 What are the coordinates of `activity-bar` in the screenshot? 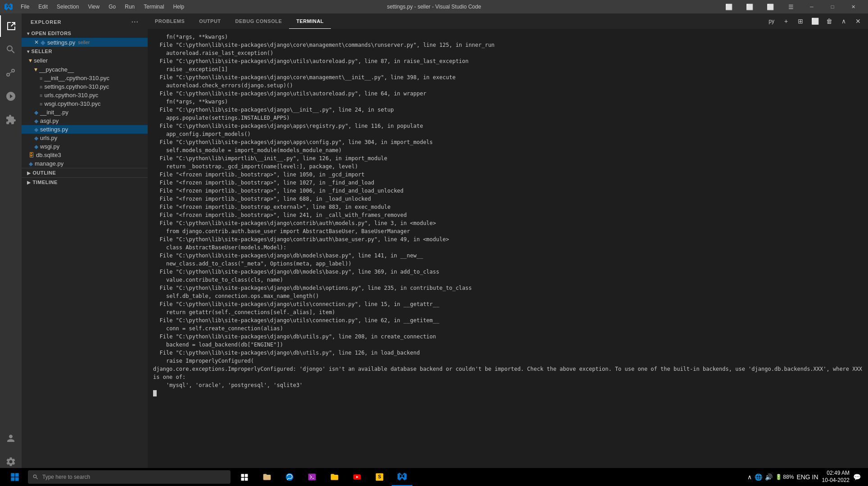 It's located at (11, 245).